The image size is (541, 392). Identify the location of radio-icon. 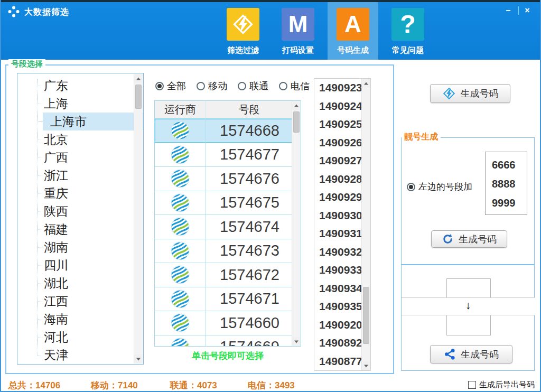
(242, 86).